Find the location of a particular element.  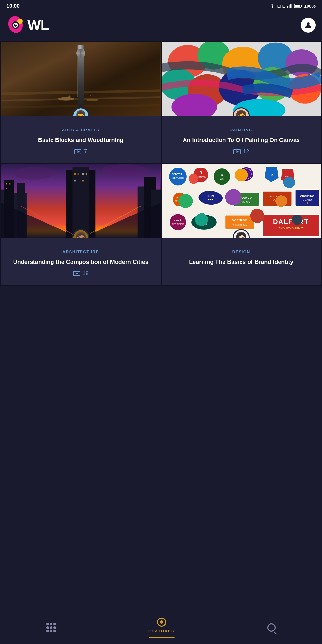

svg-text: PHIL is located at coordinates (288, 177).